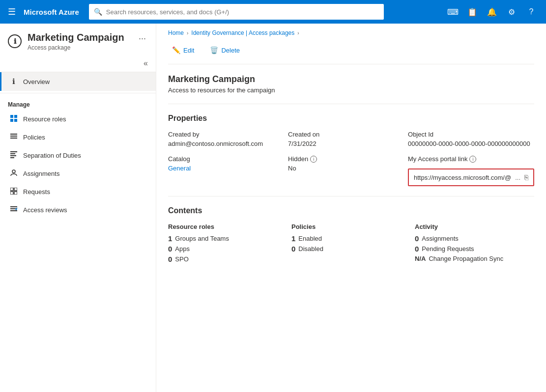 This screenshot has width=546, height=392. I want to click on created-on-label: Created on, so click(348, 135).